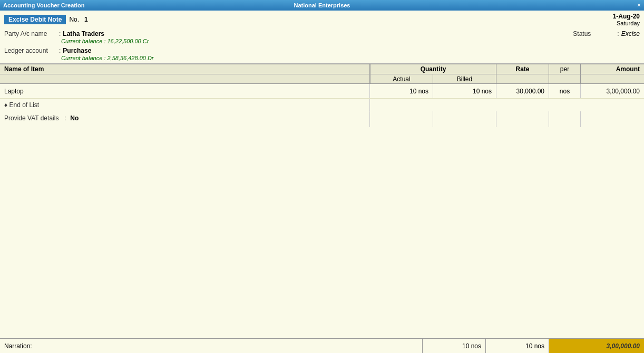  I want to click on voucher-no-value: 1, so click(86, 20).